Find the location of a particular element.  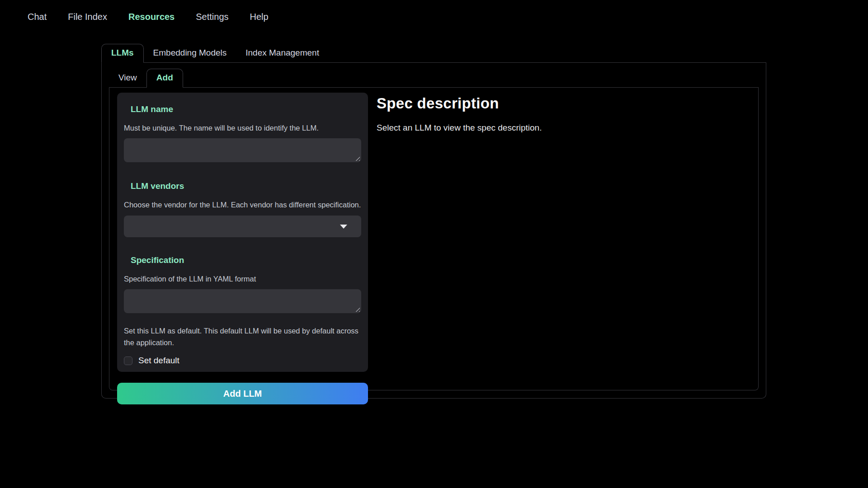

resources-tabnav: LLMs Embedding Models Index Management is located at coordinates (434, 53).